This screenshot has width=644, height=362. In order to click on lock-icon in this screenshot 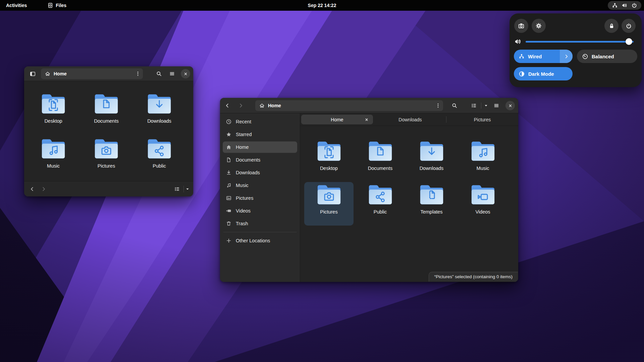, I will do `click(612, 26)`.